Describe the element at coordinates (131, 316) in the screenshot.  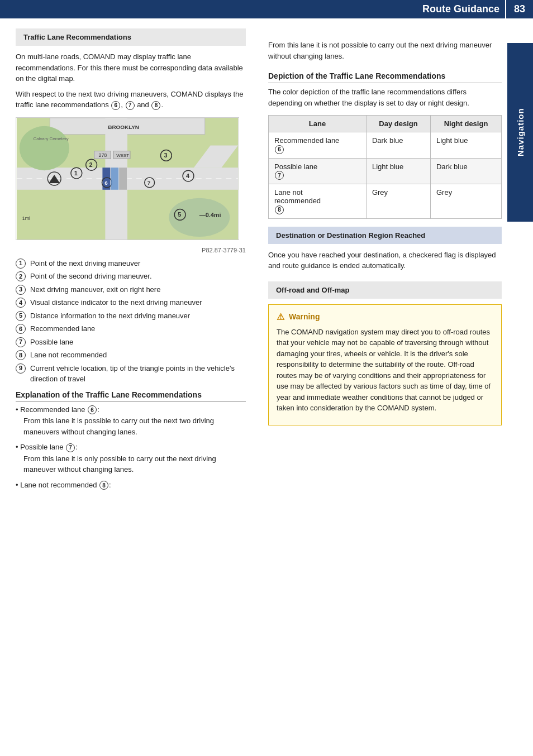
I see `list-item: 5 Distance information to the next drivi…` at that location.